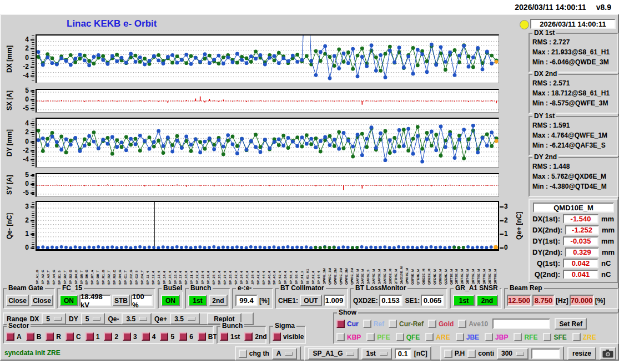 The height and width of the screenshot is (364, 619). What do you see at coordinates (464, 301) in the screenshot?
I see `gr-a1-1st-button: 1st` at bounding box center [464, 301].